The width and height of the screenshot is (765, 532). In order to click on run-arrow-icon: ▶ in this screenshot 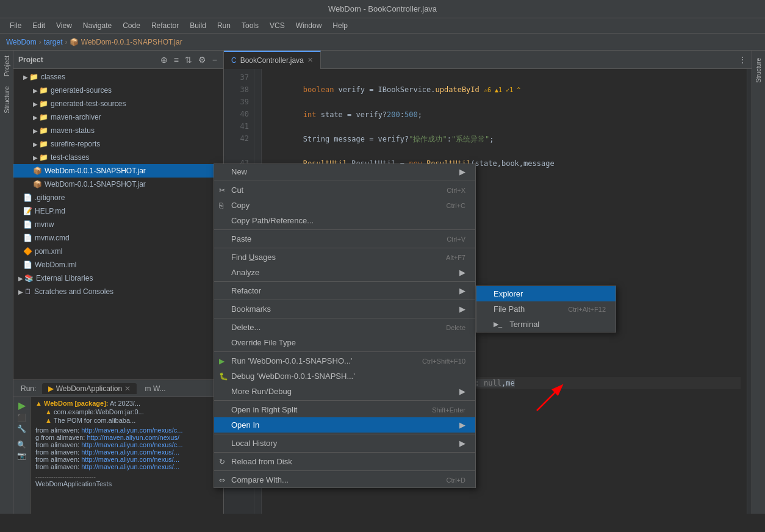, I will do `click(222, 361)`.